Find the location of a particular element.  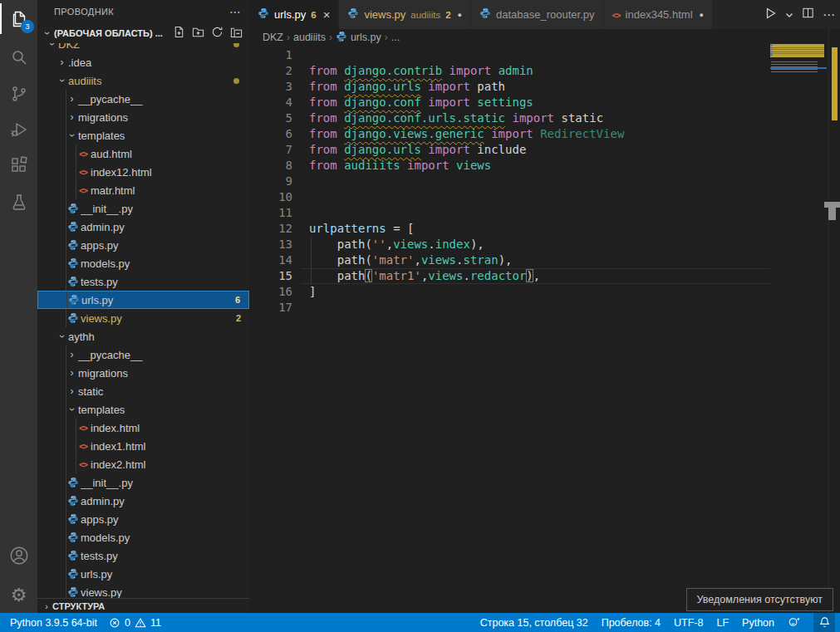

editor-scrollbar is located at coordinates (834, 321).